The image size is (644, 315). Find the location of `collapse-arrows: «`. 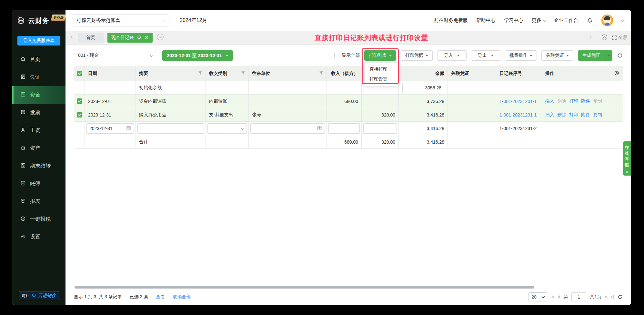

collapse-arrows: « is located at coordinates (627, 171).